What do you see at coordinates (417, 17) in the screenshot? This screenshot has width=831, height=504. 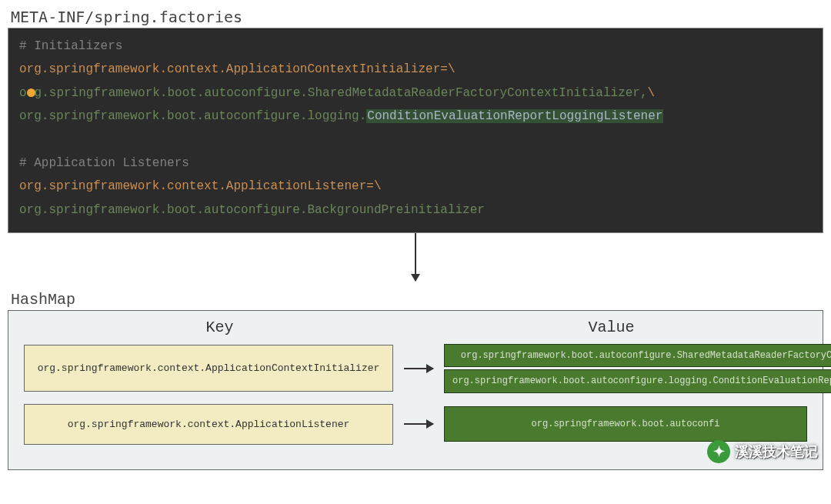 I see `file-title: META-INF/spring.factories` at bounding box center [417, 17].